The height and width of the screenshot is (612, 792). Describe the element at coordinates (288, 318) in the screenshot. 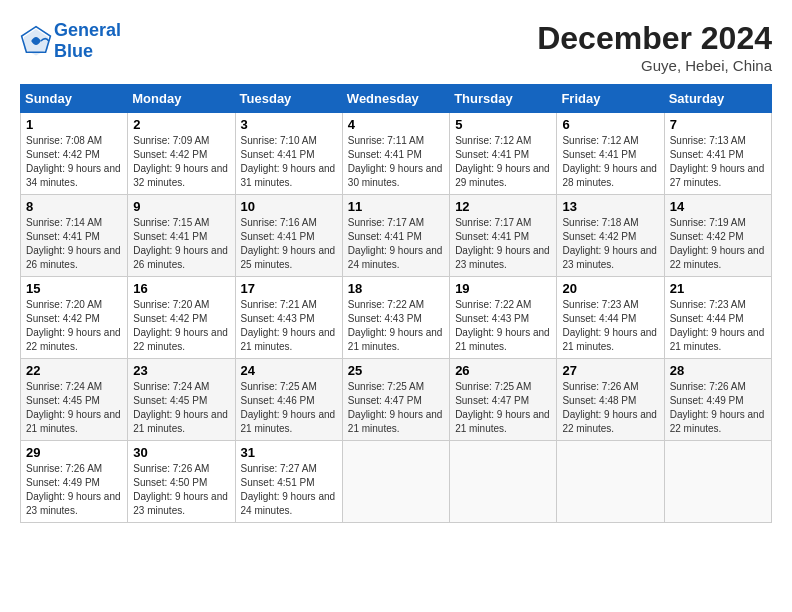

I see `calendar-cell: 17Sunrise: 7:21 AMSunset: 4:43 PMDayligh…` at that location.